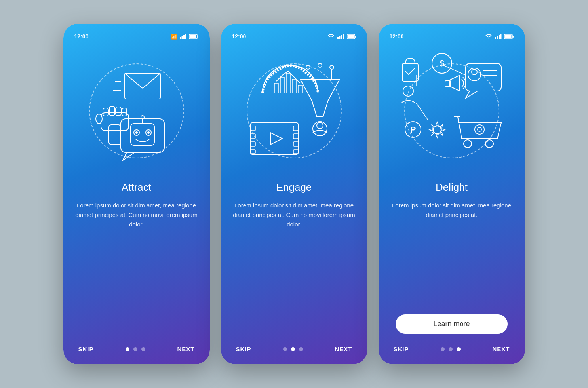 Image resolution: width=588 pixels, height=388 pixels. Describe the element at coordinates (451, 188) in the screenshot. I see `delight-title: Delight` at that location.